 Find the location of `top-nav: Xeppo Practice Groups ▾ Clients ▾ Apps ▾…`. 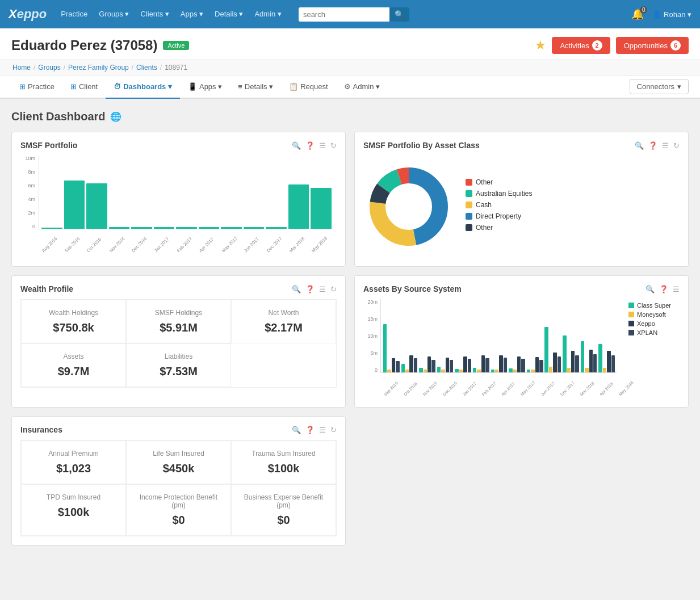

top-nav: Xeppo Practice Groups ▾ Clients ▾ Apps ▾… is located at coordinates (350, 14).